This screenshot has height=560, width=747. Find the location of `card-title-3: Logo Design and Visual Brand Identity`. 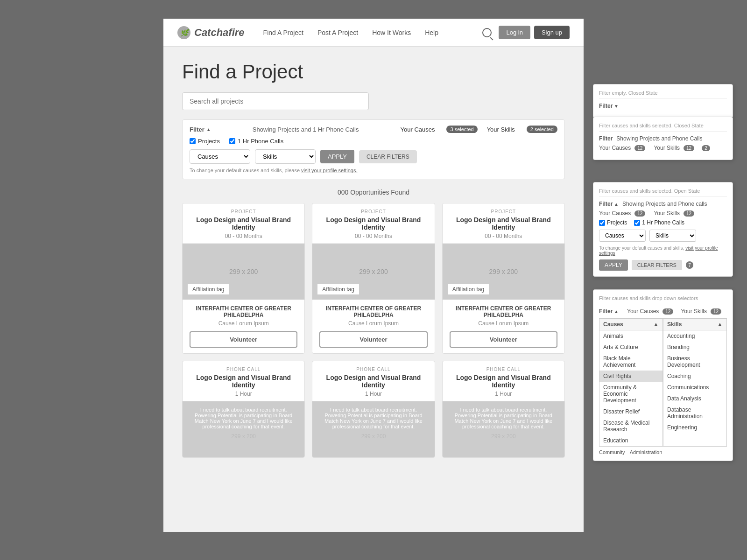

card-title-3: Logo Design and Visual Brand Identity is located at coordinates (503, 224).